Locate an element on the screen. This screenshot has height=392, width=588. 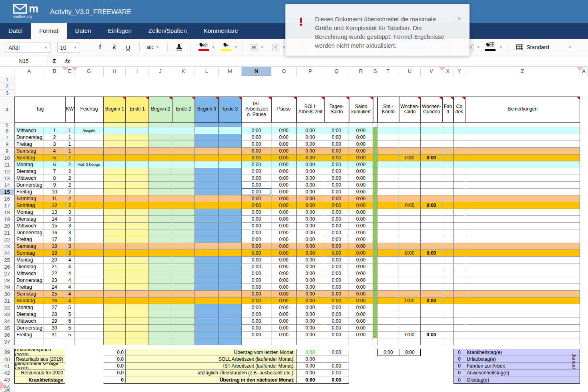
cell-R11: 0:00 is located at coordinates (361, 165).